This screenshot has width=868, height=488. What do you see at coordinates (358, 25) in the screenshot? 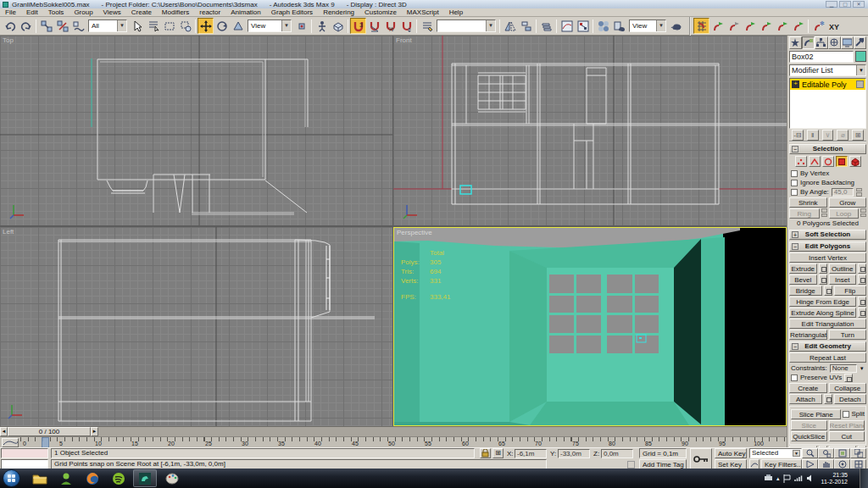
I see `snaps-toggle-icon: 3` at bounding box center [358, 25].